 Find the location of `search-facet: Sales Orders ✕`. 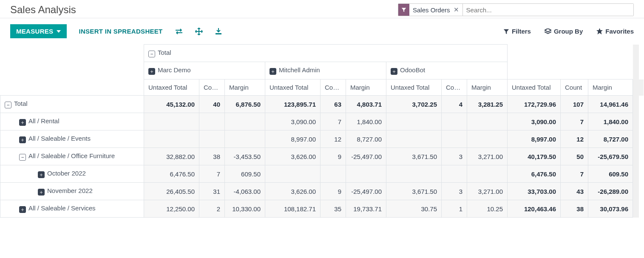

search-facet: Sales Orders ✕ is located at coordinates (431, 10).